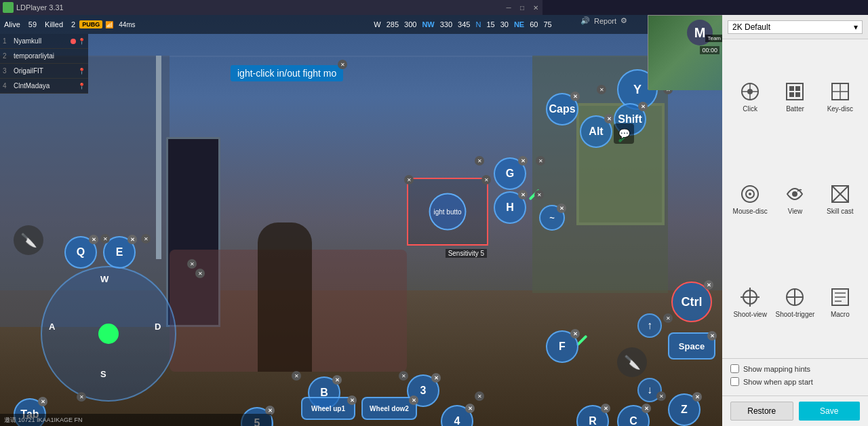 The image size is (868, 426). I want to click on coords-bar: 邀请 10721 IKAA1IKAGE FN, so click(136, 420).